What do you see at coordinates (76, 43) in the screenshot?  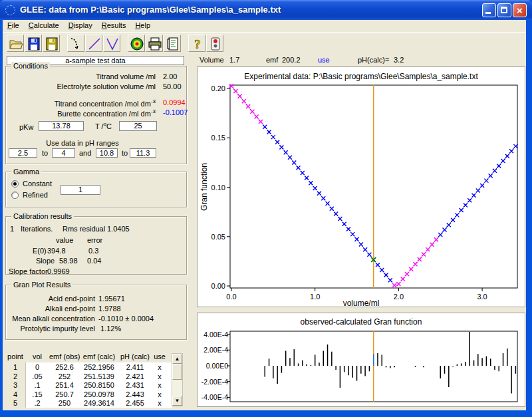 I see `titration-curve-button` at bounding box center [76, 43].